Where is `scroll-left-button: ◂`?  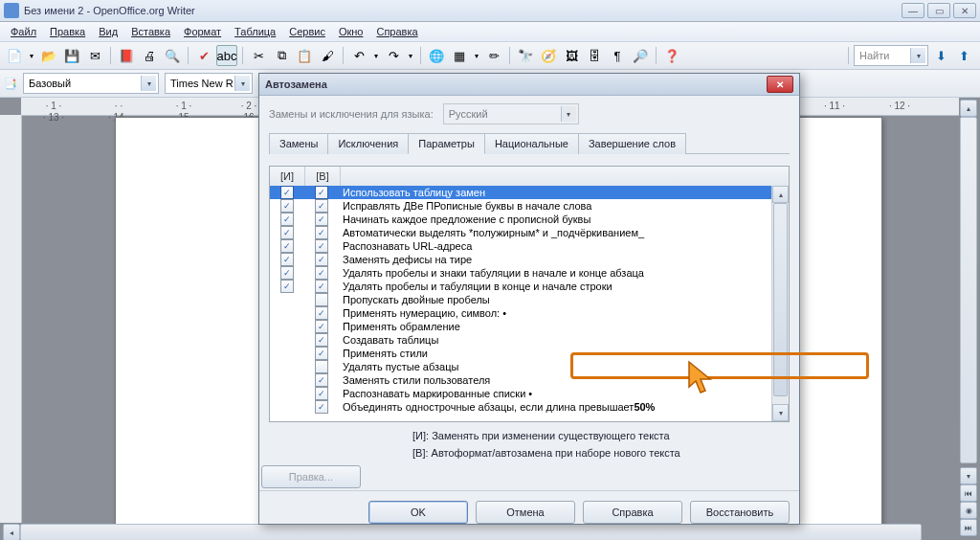
scroll-left-button: ◂ is located at coordinates (11, 532).